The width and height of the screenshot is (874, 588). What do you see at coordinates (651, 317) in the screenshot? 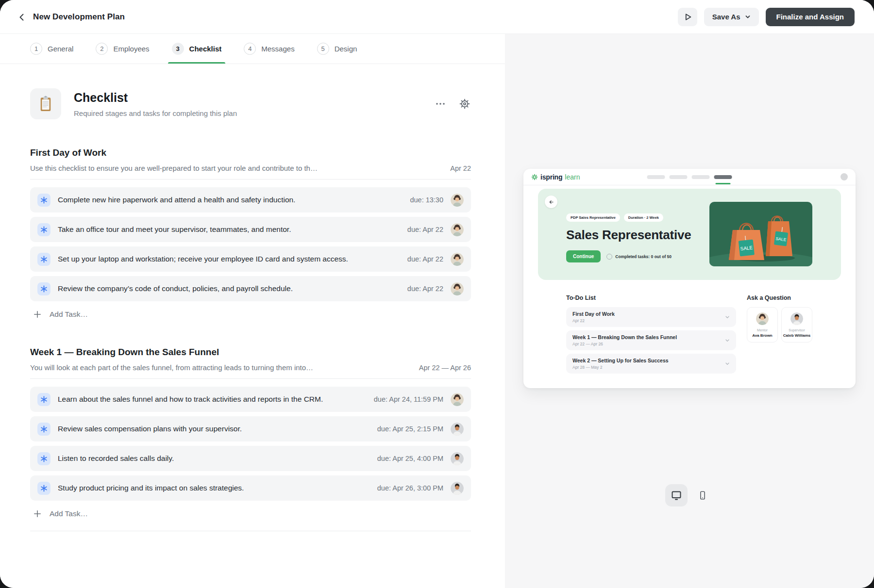
I see `todo-item: First Day of Work Apr 22` at bounding box center [651, 317].